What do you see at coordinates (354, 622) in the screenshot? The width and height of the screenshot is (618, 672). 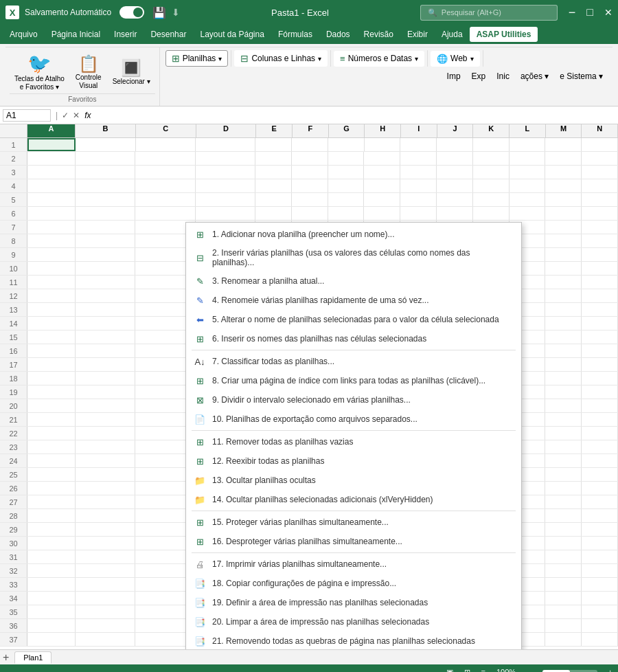 I see `dropdown-item: 📑 20. Limpar a área de impressão nas pla…` at bounding box center [354, 622].